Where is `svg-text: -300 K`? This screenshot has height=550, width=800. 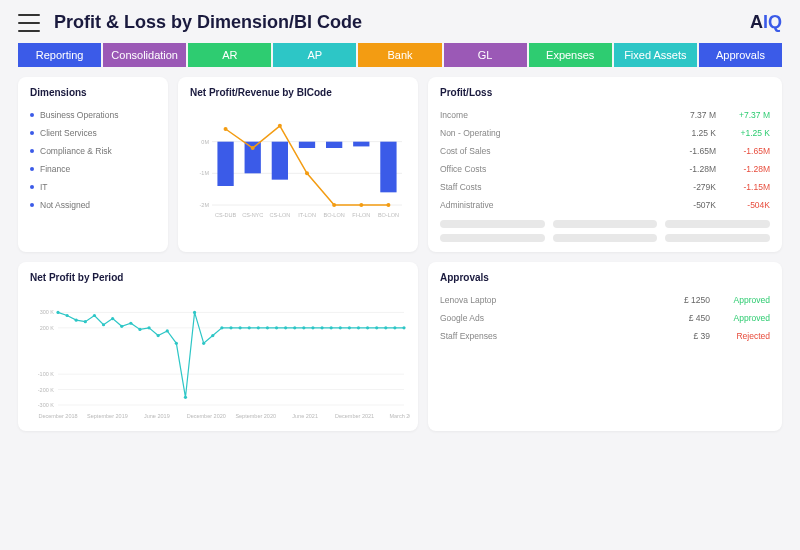
svg-text: -300 K is located at coordinates (46, 405).